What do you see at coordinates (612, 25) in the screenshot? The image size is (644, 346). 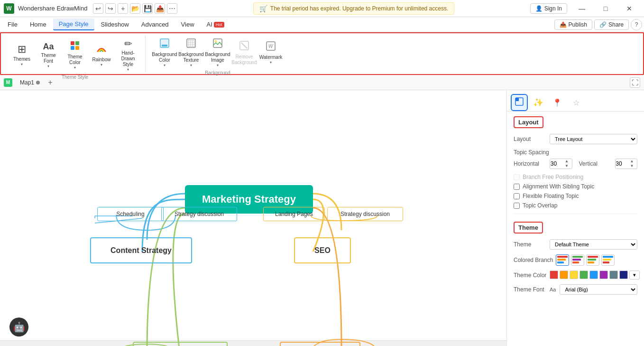 I see `share-button: 🔗 Share` at bounding box center [612, 25].